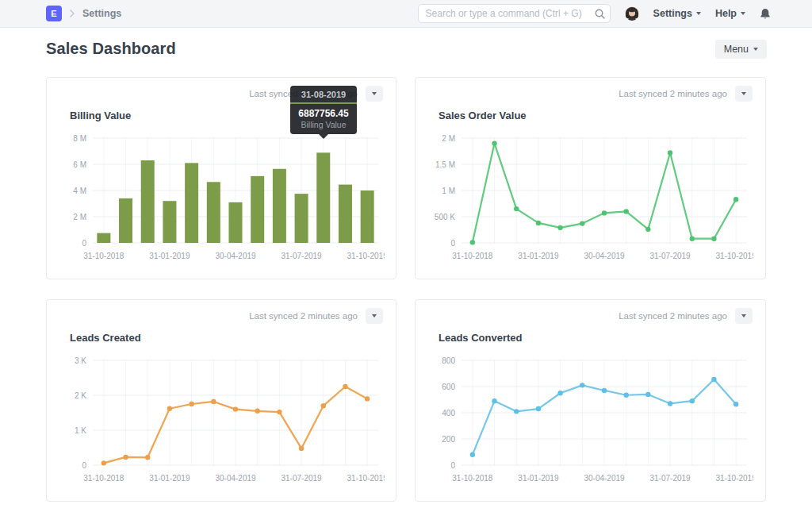 Image resolution: width=812 pixels, height=508 pixels. Describe the element at coordinates (79, 165) in the screenshot. I see `svg-text: 6 M` at that location.